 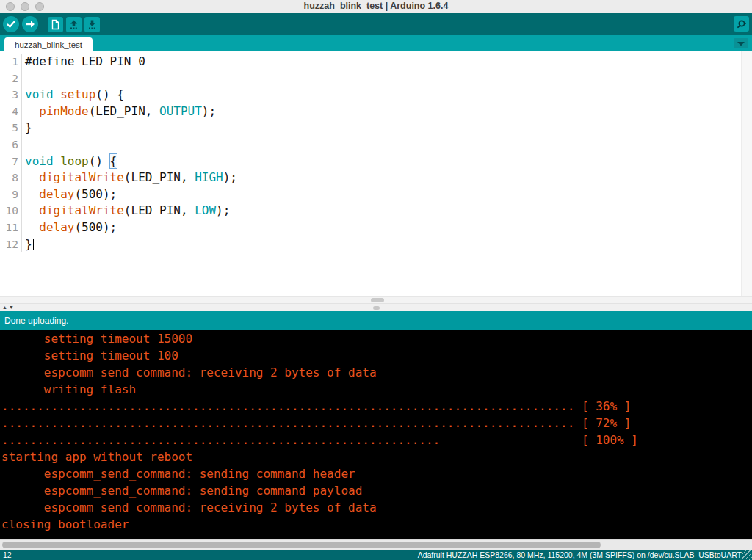 I want to click on arrow-down-icon, so click(x=93, y=25).